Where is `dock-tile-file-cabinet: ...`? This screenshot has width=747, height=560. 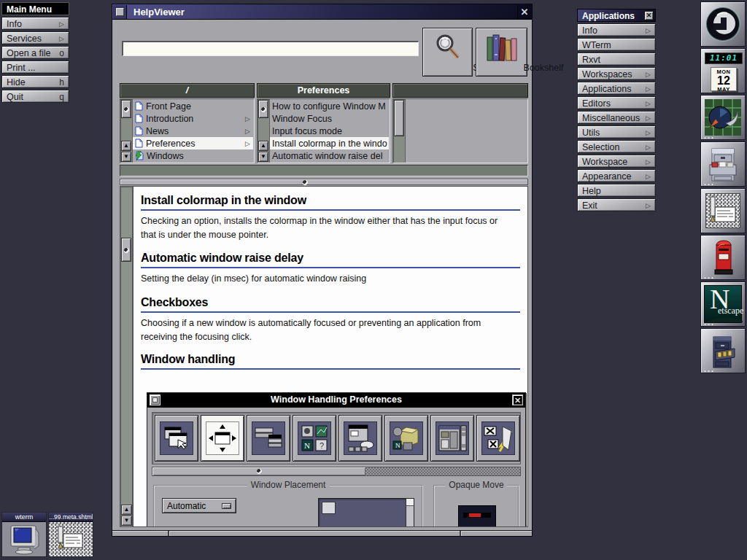 dock-tile-file-cabinet: ... is located at coordinates (723, 164).